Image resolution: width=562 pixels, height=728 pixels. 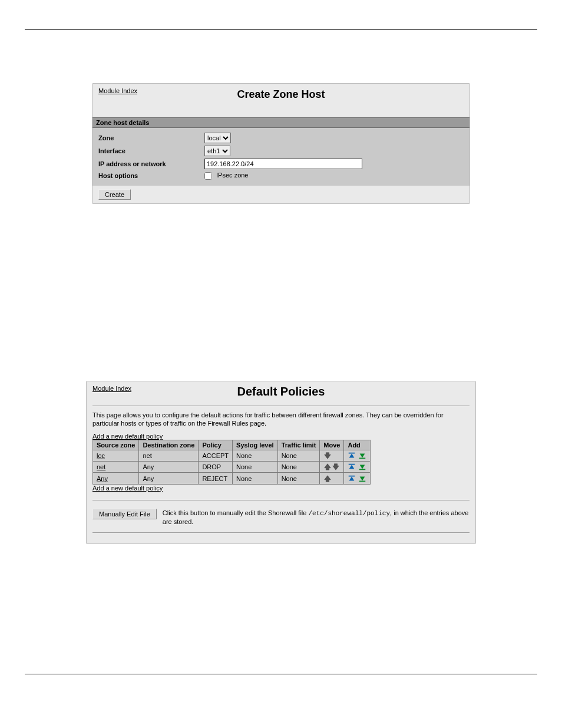 I want to click on manual-edit-description: Click this button to manually edit the S…, so click(x=316, y=518).